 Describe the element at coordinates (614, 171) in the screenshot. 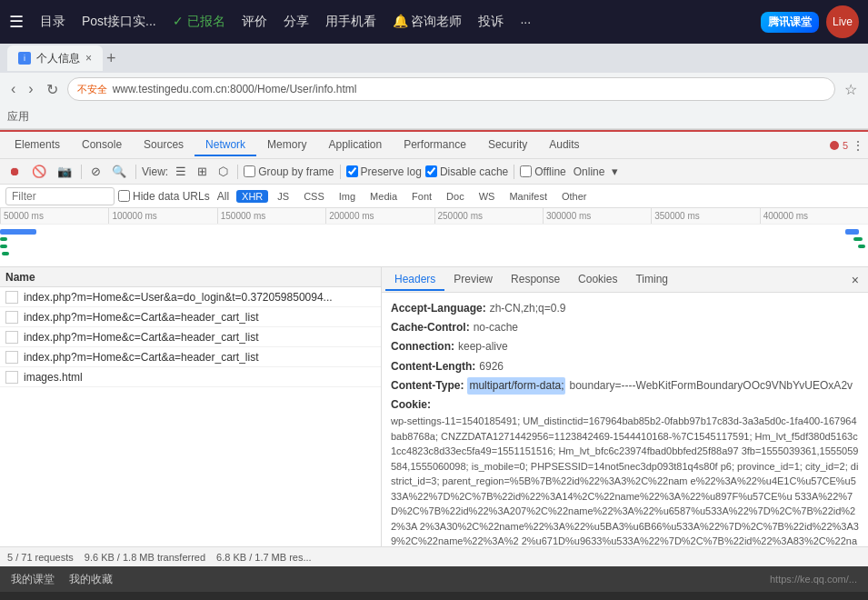

I see `throttle-dropdown-btn: ▾` at that location.